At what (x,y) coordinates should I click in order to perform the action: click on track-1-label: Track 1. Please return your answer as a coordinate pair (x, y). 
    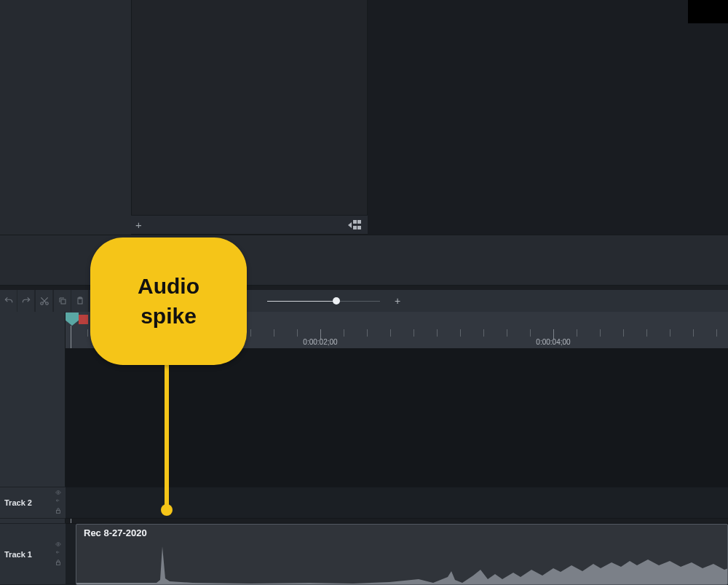
    Looking at the image, I should click on (27, 554).